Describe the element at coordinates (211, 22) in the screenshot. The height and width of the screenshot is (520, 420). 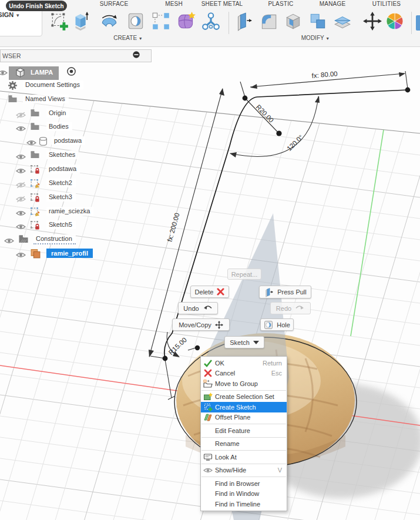
I see `joint-button` at that location.